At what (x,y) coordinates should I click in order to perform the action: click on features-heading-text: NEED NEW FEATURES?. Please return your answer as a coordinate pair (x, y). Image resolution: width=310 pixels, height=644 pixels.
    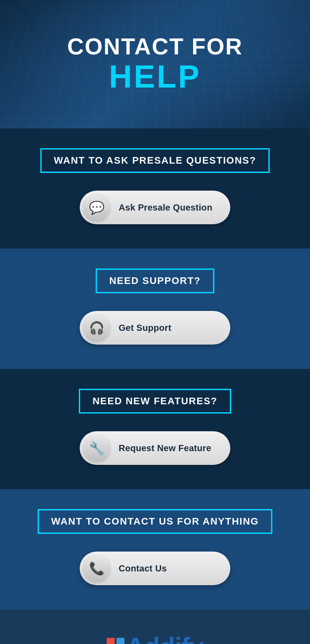
    Looking at the image, I should click on (155, 401).